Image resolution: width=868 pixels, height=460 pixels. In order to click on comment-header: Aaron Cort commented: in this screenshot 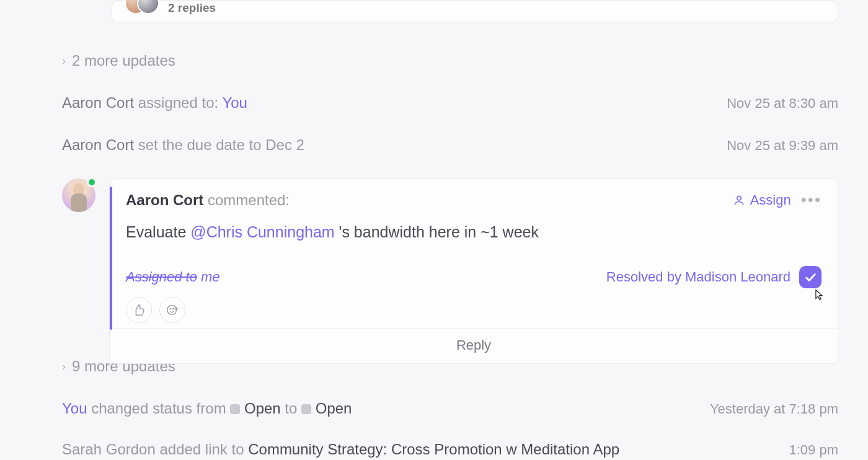, I will do `click(208, 200)`.